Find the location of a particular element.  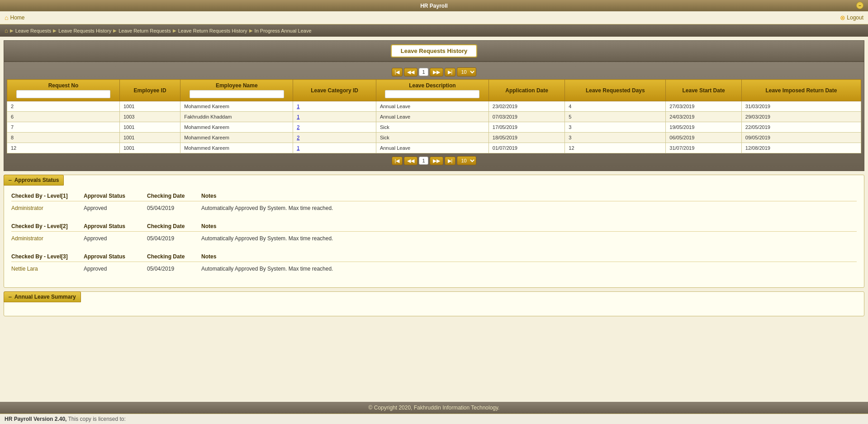

breadcrumb-bar: ⌂ ▶ Leave Requests ▶ Leave Requests Hist… is located at coordinates (434, 31).